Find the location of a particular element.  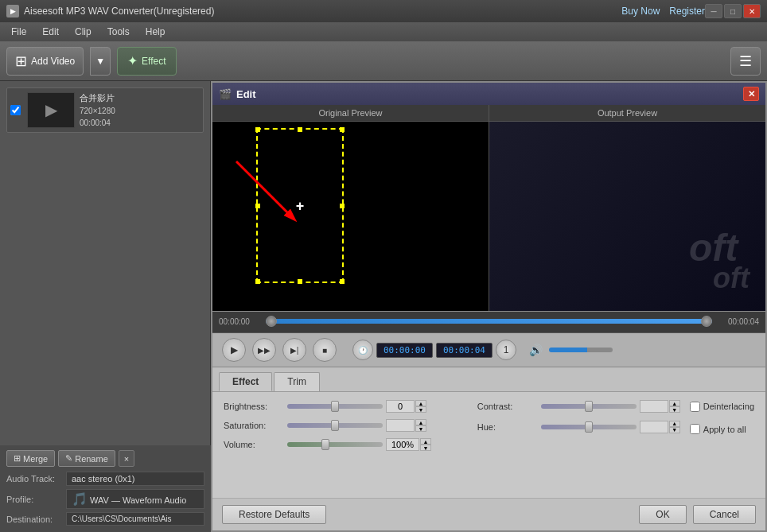

brightness-slider is located at coordinates (335, 406).